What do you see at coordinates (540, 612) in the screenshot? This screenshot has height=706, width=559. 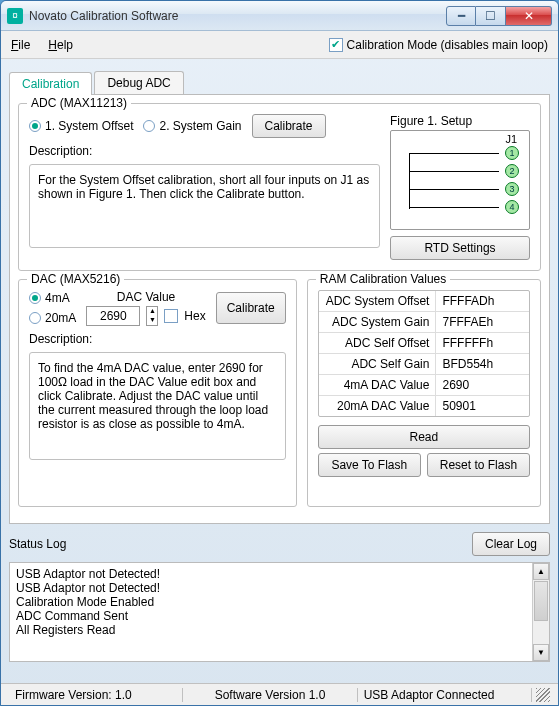 I see `scrollbar: ▲ ▼` at bounding box center [540, 612].